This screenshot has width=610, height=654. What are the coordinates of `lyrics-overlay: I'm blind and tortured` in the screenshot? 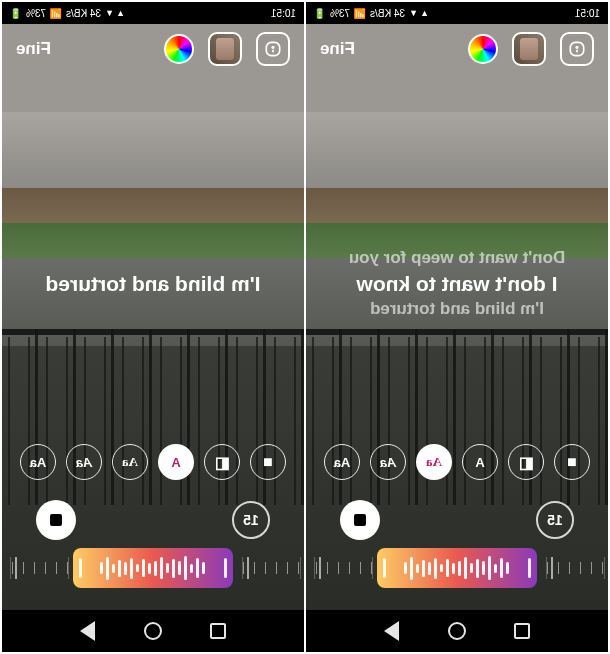 It's located at (153, 284).